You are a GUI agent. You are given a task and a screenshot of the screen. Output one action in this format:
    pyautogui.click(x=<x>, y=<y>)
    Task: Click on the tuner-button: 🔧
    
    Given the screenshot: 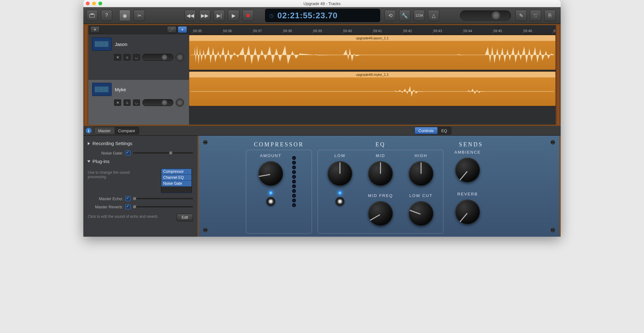 What is the action you would take?
    pyautogui.click(x=405, y=15)
    